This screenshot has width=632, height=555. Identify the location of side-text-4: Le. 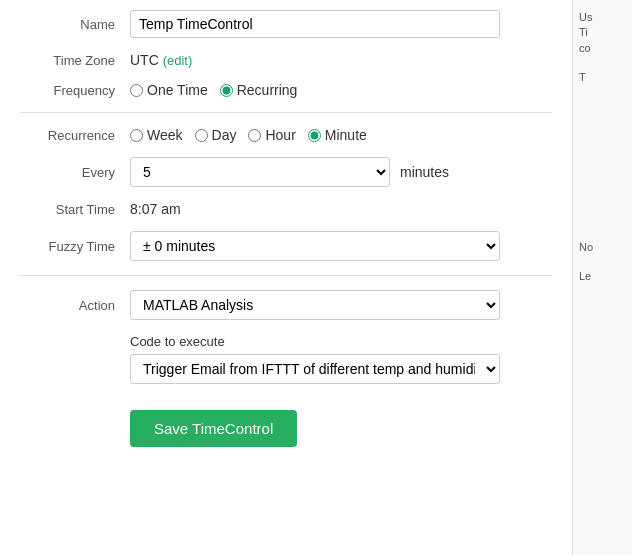
(602, 276).